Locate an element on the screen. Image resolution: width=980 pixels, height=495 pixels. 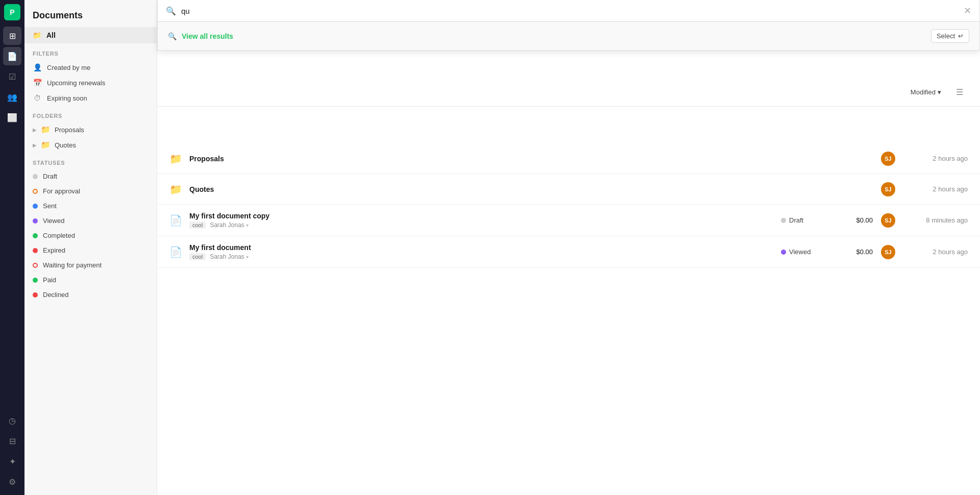
dot-declined-icon is located at coordinates (35, 295).